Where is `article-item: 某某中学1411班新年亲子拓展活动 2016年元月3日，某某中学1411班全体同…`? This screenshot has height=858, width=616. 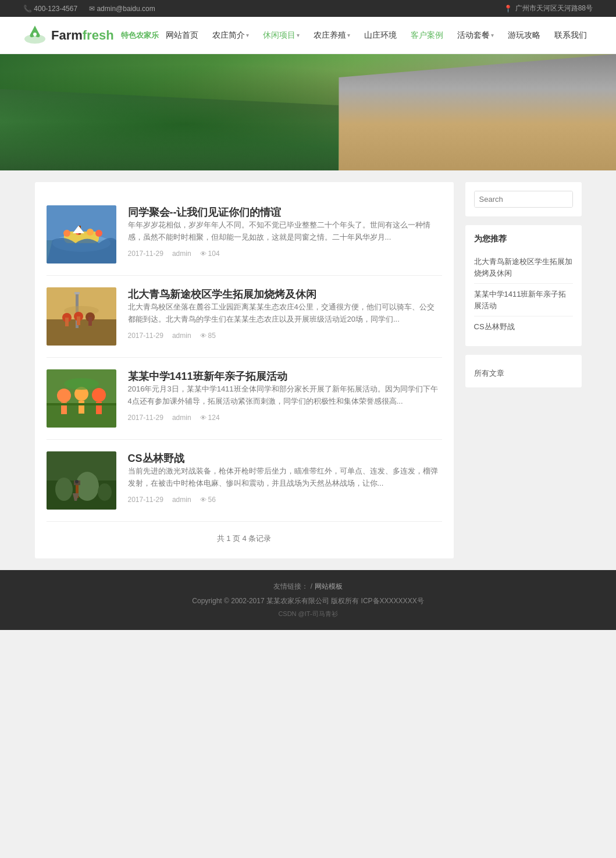 article-item: 某某中学1411班新年亲子拓展活动 2016年元月3日，某某中学1411班全体同… is located at coordinates (244, 399).